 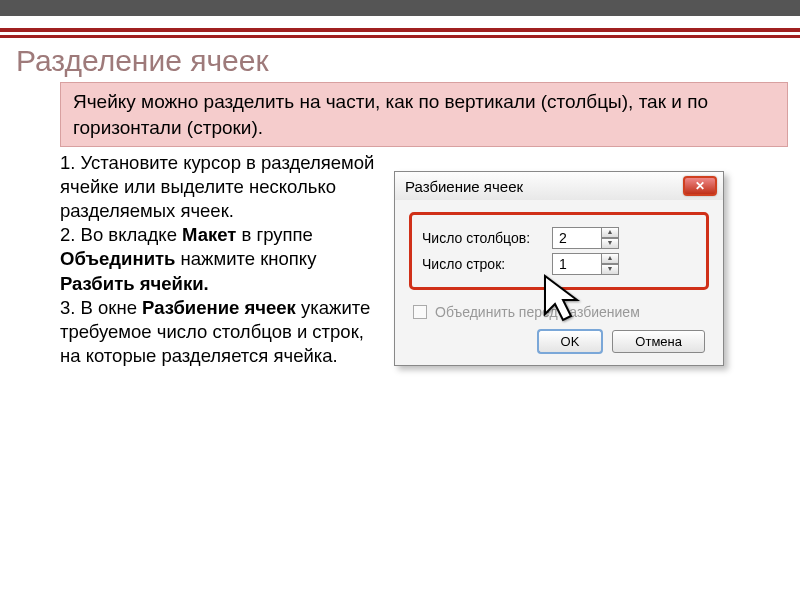 I want to click on step-2-f: Разбить ячейки., so click(x=134, y=284).